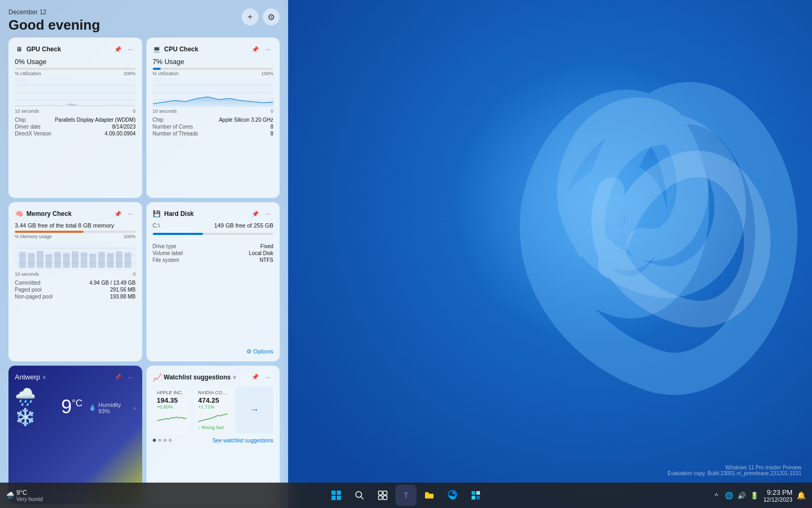  Describe the element at coordinates (214, 127) in the screenshot. I see `cpu-cores-row: Number of Cores 8` at that location.